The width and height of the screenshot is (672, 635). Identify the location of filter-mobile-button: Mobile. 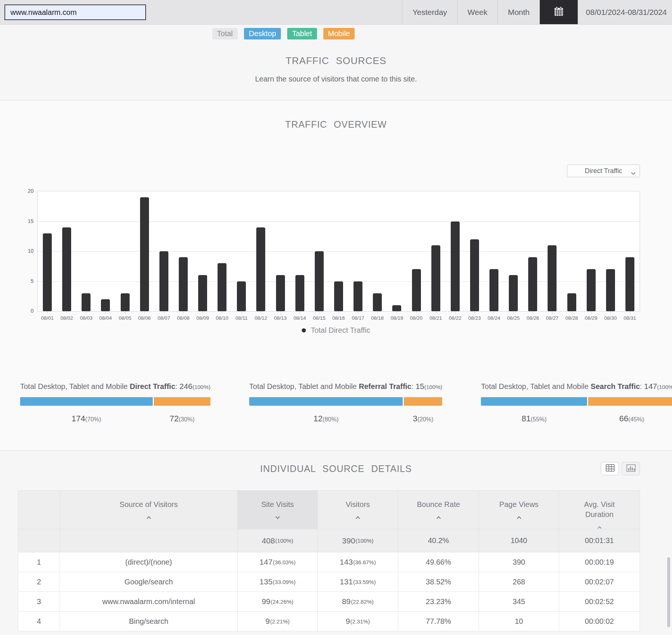
(339, 33).